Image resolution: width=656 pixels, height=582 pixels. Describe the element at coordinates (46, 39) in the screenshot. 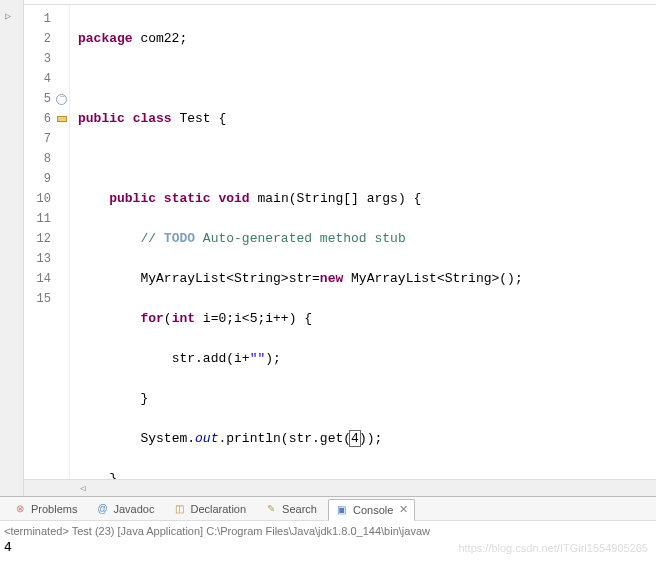

I see `line-number: 2` at that location.